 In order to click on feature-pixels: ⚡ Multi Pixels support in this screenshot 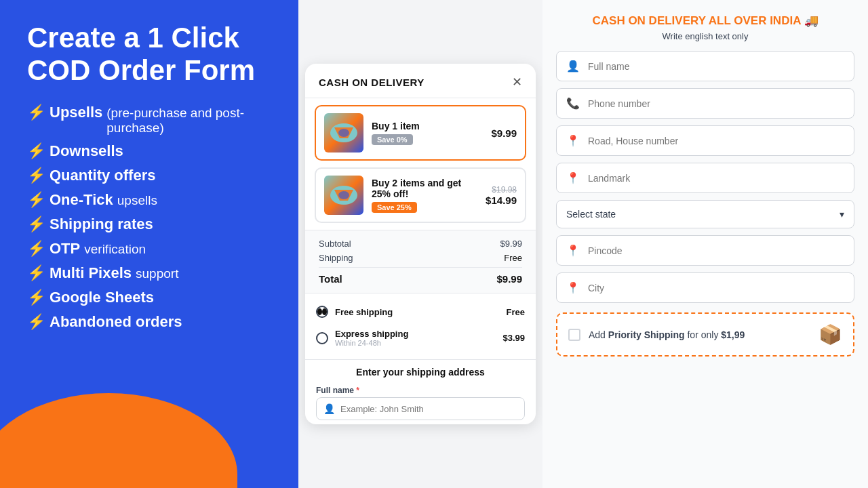, I will do `click(149, 273)`.